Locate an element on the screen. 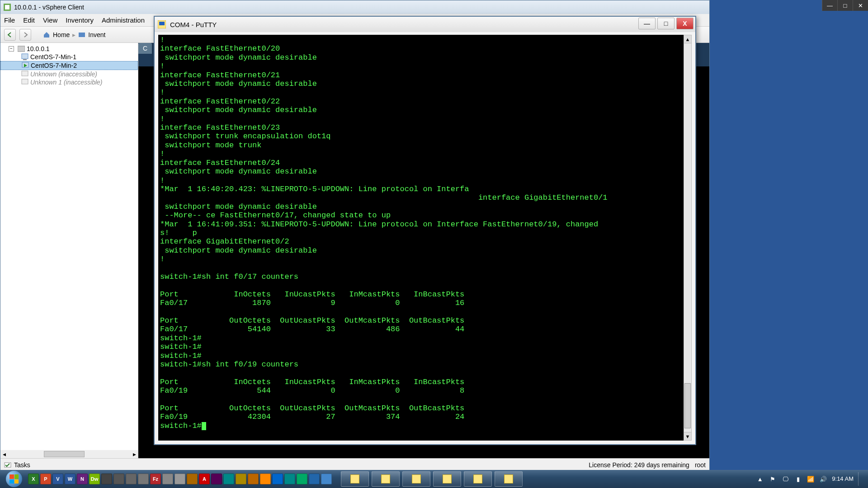 This screenshot has width=868, height=488. scroll-down-icon: ▼ is located at coordinates (688, 436).